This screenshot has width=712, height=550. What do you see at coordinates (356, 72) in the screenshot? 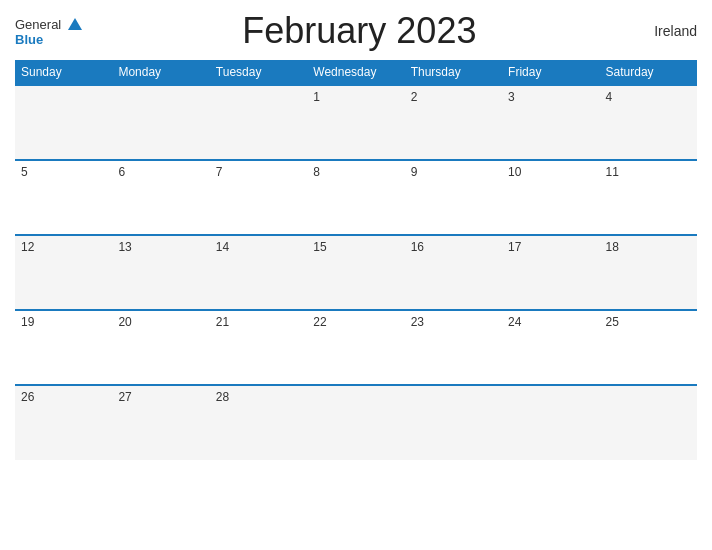
I see `days-of-week-row: Sunday Monday Tuesday Wednesday Thursday…` at bounding box center [356, 72].